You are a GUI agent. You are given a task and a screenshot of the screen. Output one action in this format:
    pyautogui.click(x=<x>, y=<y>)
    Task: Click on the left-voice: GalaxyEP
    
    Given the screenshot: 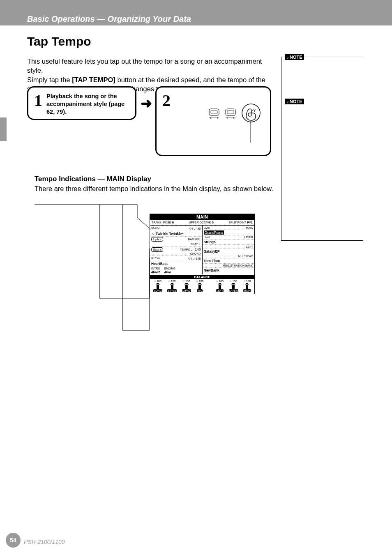 What is the action you would take?
    pyautogui.click(x=212, y=251)
    